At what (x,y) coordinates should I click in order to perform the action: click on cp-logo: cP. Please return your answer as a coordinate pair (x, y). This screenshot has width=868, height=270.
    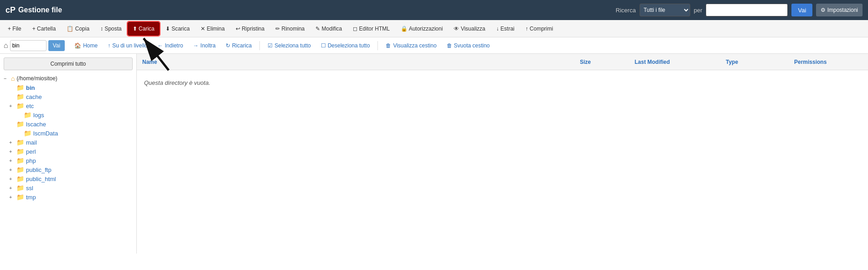
    Looking at the image, I should click on (10, 10).